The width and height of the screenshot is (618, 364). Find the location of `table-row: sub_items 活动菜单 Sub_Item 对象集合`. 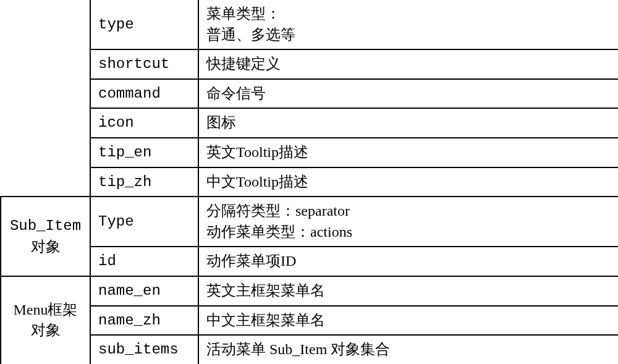

table-row: sub_items 活动菜单 Sub_Item 对象集合 is located at coordinates (309, 350).